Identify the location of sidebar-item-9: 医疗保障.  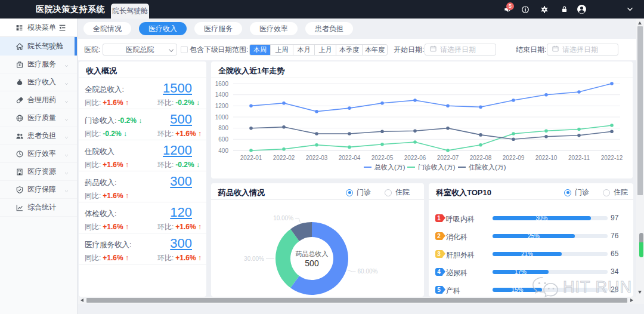
(38, 190).